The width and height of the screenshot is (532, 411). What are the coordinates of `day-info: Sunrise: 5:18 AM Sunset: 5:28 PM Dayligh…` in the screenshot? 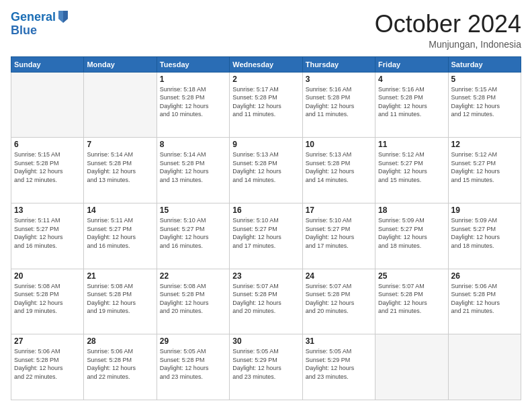 It's located at (193, 102).